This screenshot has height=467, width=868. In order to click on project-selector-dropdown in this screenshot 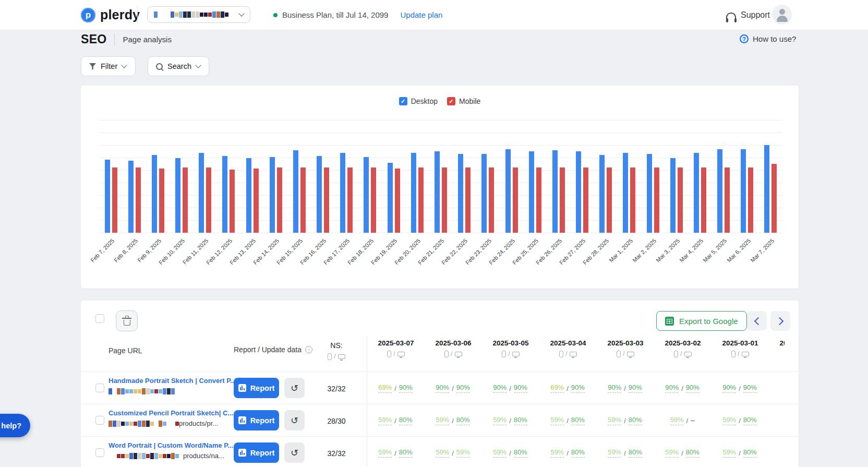, I will do `click(199, 15)`.